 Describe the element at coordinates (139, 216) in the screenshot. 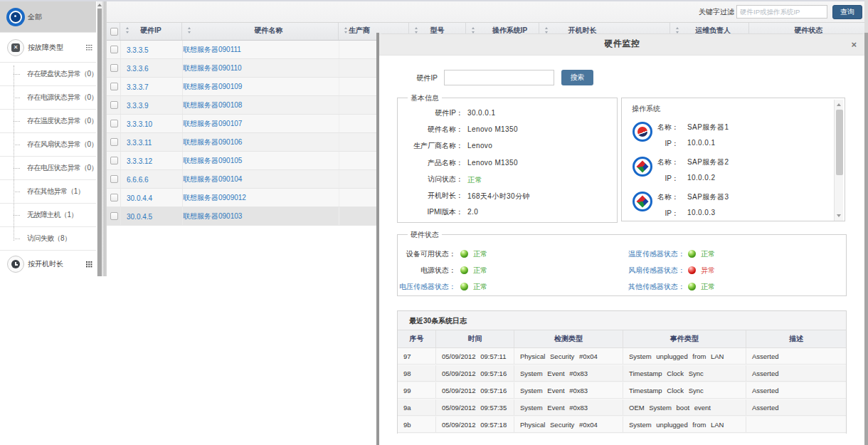

I see `hardware-ip-link: 30.0.4.5` at that location.